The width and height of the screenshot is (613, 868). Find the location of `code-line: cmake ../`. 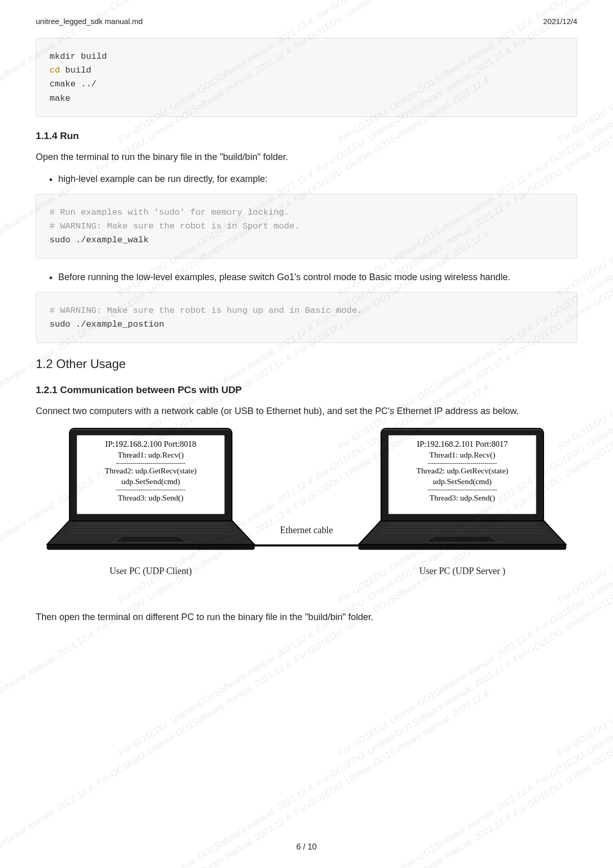

code-line: cmake ../ is located at coordinates (73, 84).